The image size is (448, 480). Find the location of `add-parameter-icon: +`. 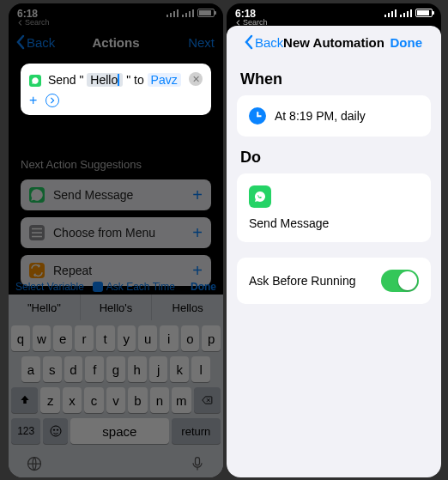

add-parameter-icon: + is located at coordinates (33, 100).